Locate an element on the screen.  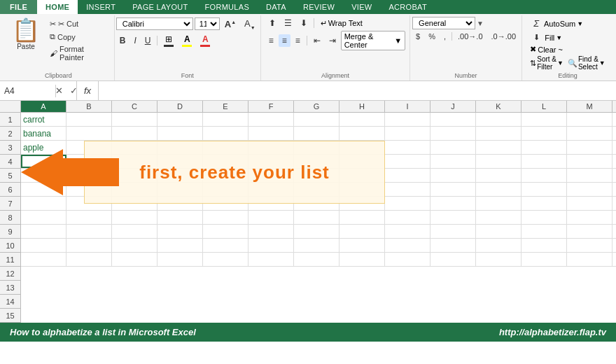
col-header-h: H is located at coordinates (363, 106).